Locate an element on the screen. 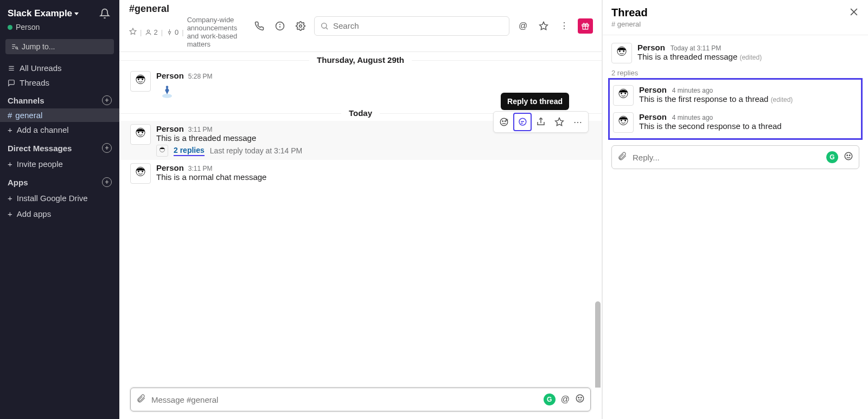  current-user-presence: Person is located at coordinates (60, 29).